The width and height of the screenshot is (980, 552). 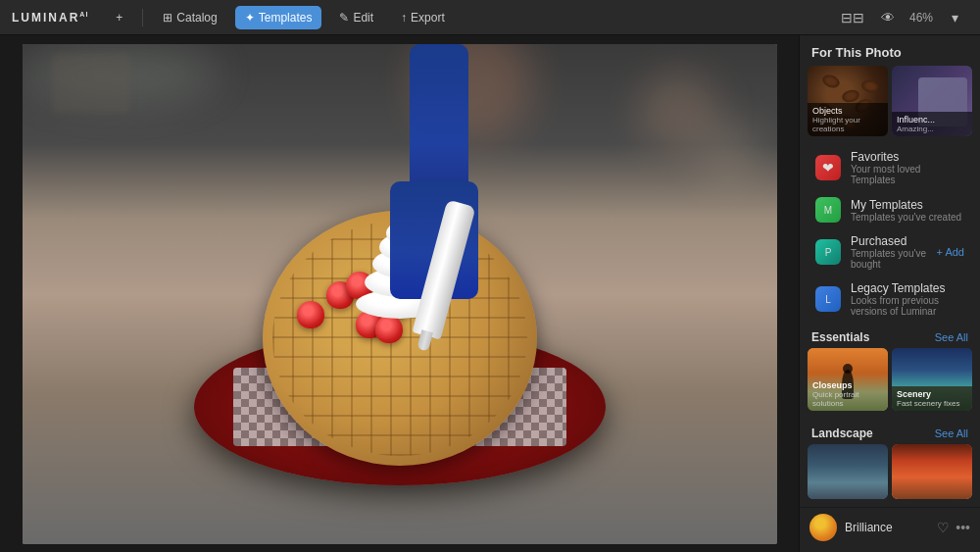 I want to click on export-button: ↑ Export, so click(x=423, y=18).